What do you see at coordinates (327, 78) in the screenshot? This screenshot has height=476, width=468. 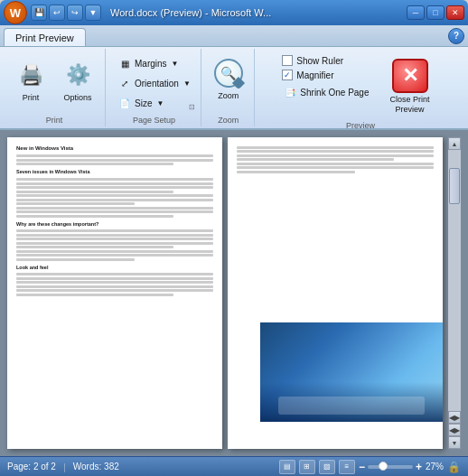 I see `preview-checks-col: Show Ruler Magnifier 📑 Shrink One Page` at bounding box center [327, 78].